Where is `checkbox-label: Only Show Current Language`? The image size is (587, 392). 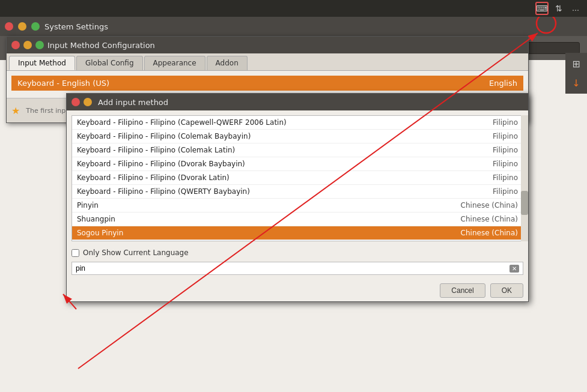 checkbox-label: Only Show Current Language is located at coordinates (136, 253).